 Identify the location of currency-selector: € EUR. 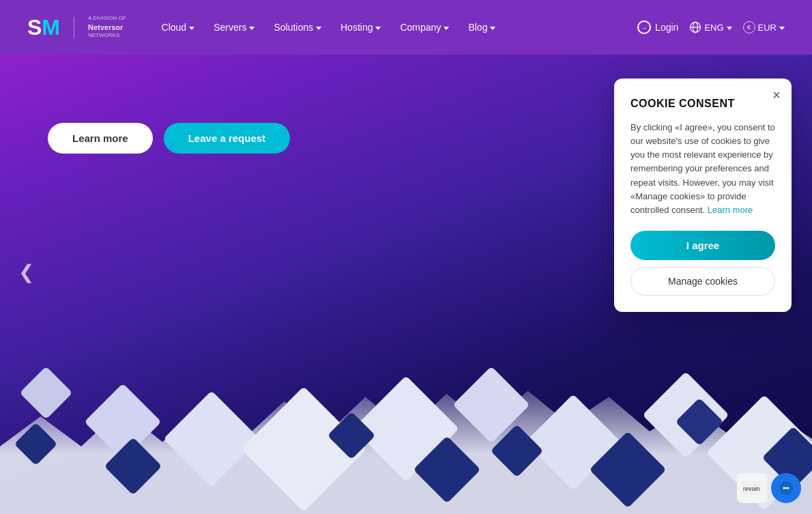
(764, 27).